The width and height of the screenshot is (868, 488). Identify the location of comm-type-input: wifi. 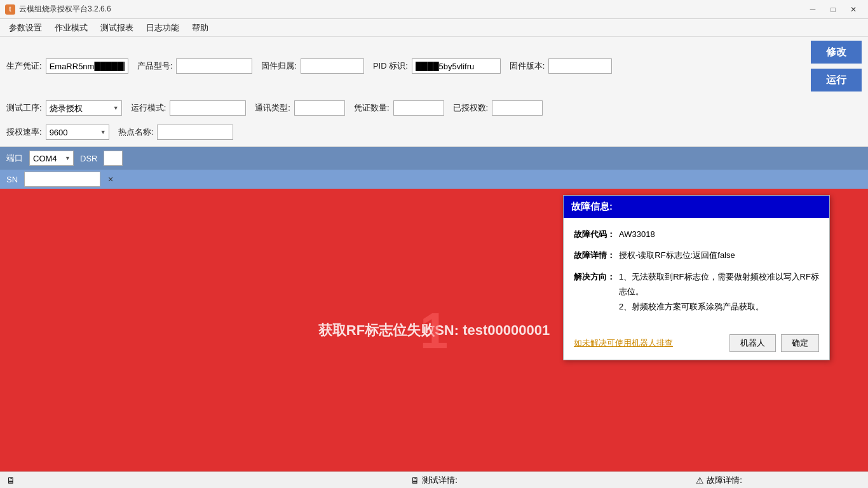
(320, 108).